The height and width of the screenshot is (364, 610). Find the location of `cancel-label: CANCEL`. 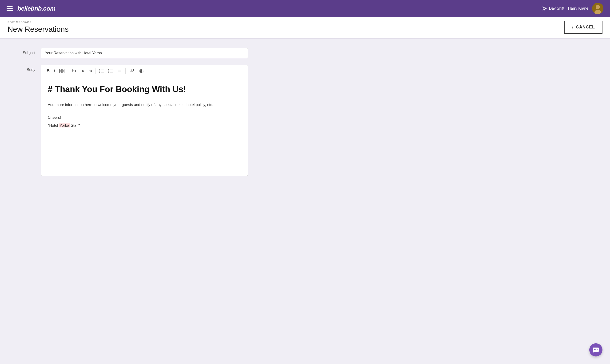

cancel-label: CANCEL is located at coordinates (585, 27).